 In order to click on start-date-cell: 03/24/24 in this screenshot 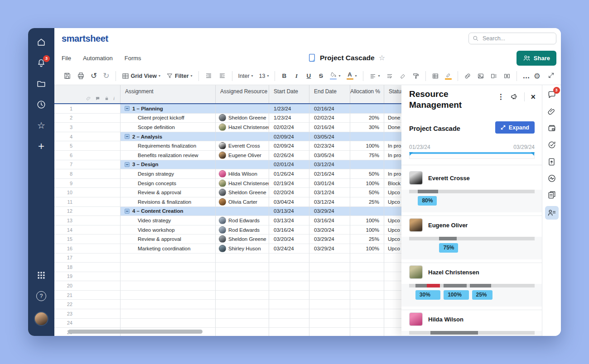, I will do `click(289, 249)`.